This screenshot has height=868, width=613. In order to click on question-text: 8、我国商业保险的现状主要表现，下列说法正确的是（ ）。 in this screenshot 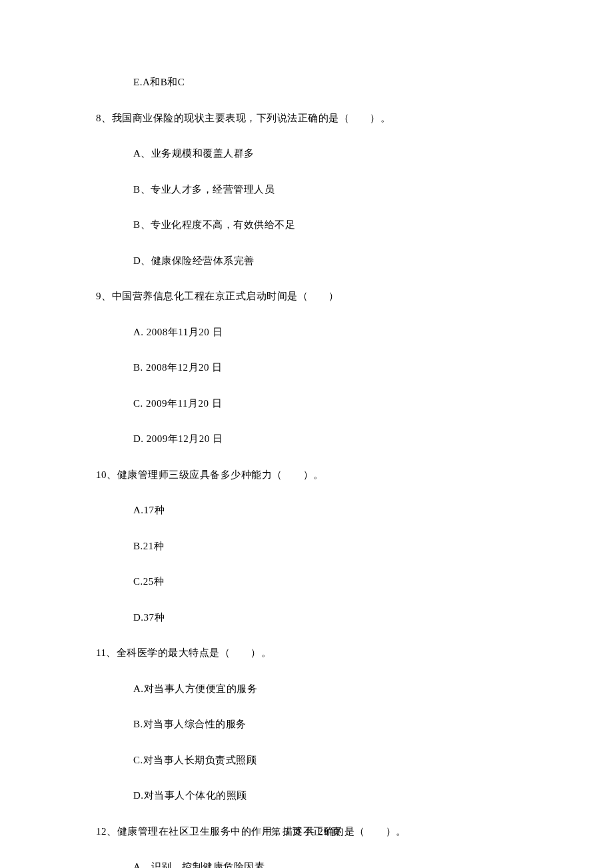, I will do `click(308, 119)`.